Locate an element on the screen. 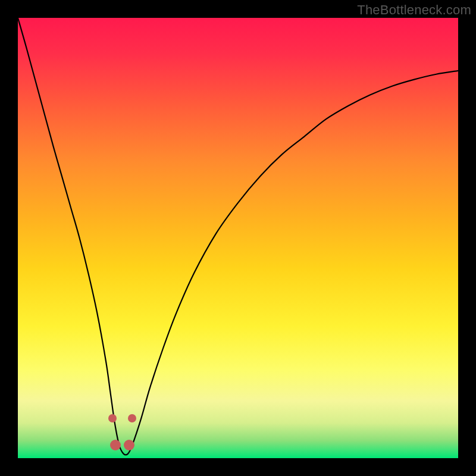 Image resolution: width=476 pixels, height=476 pixels. nodule-left-lower is located at coordinates (115, 445).